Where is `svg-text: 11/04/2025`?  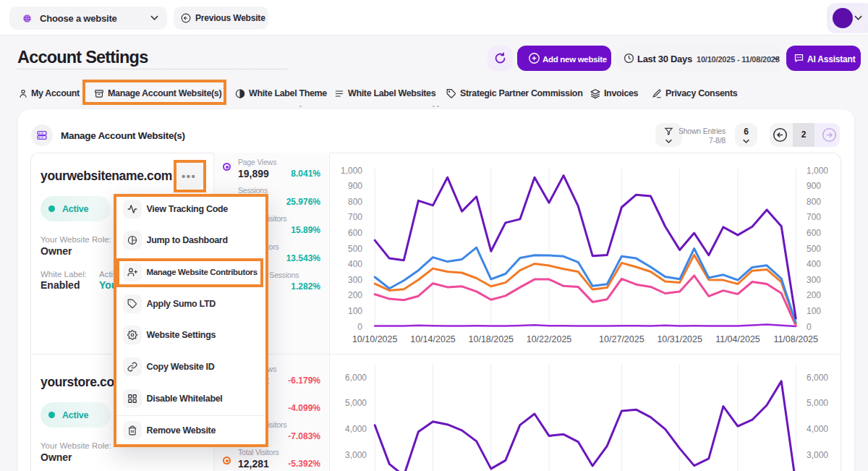
svg-text: 11/04/2025 is located at coordinates (738, 339).